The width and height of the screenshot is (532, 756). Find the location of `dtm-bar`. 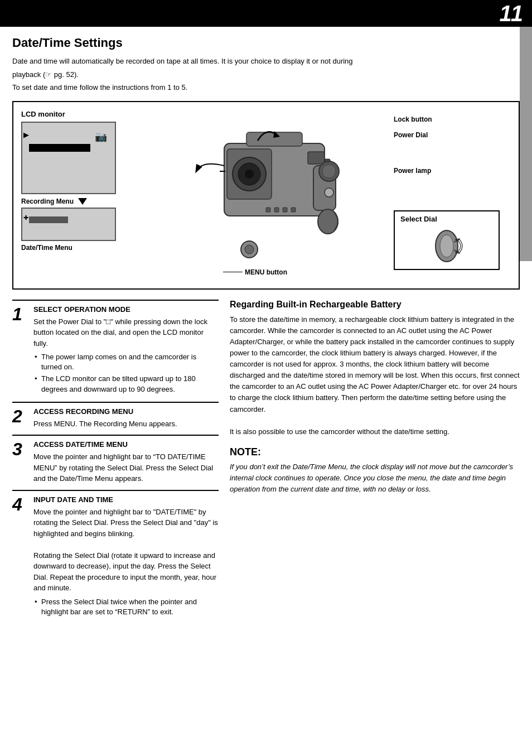

dtm-bar is located at coordinates (49, 220).